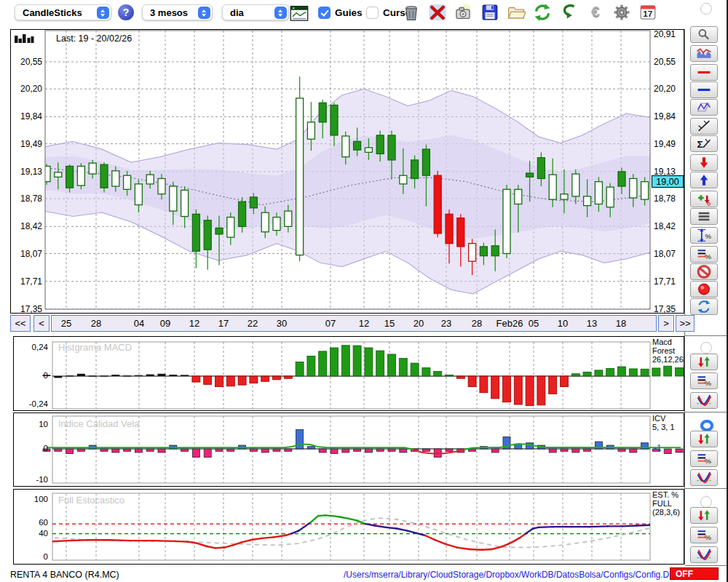 The image size is (728, 582). Describe the element at coordinates (704, 54) in the screenshot. I see `wave-chart-icon` at that location.